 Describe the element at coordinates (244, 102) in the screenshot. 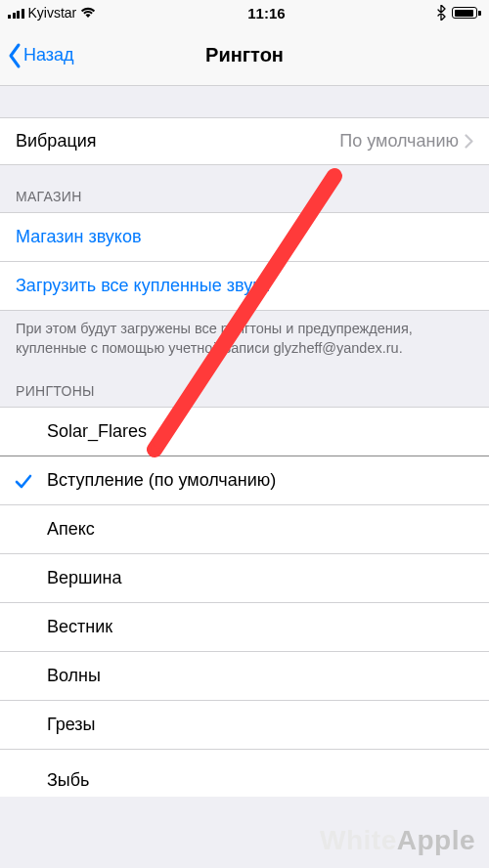

I see `spacer` at that location.